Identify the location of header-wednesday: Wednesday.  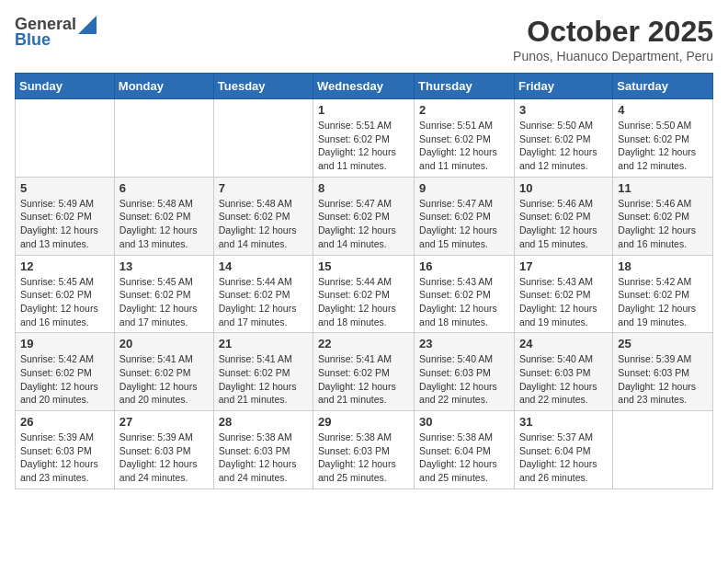
(364, 86).